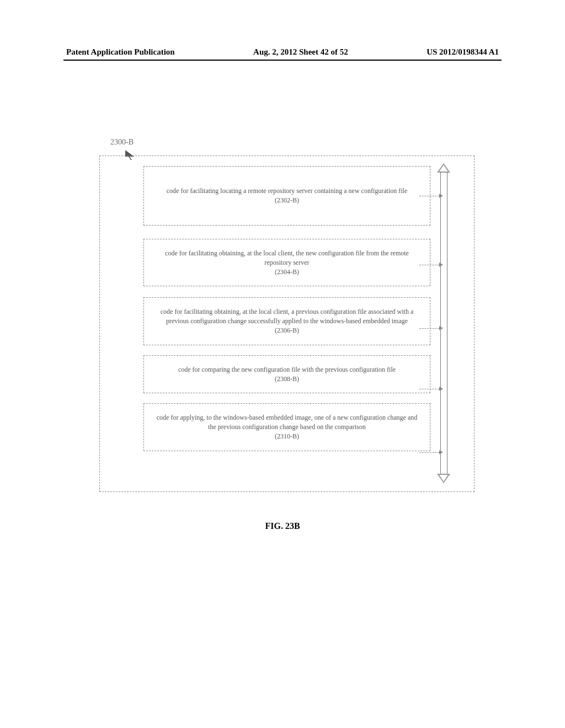 The width and height of the screenshot is (565, 728). I want to click on code-box-2308b: code for comparing the new configuration…, so click(287, 374).